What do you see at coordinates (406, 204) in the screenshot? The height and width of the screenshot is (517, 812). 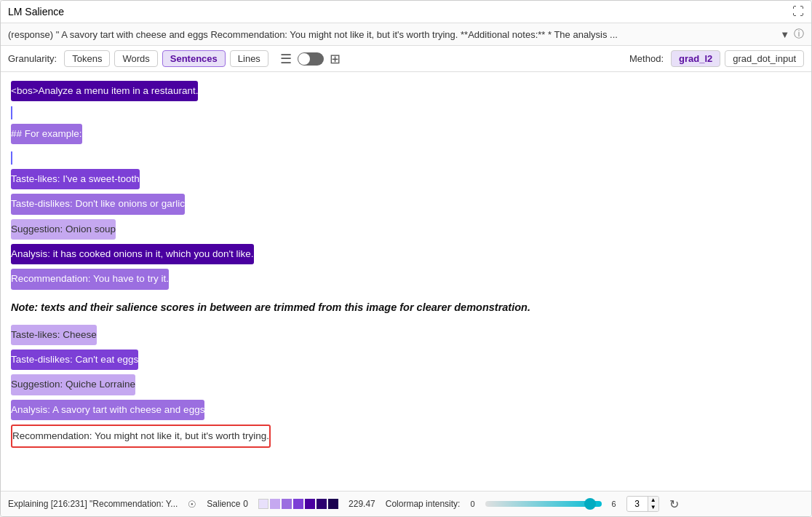 I see `sentence-4: Taste-dislikes: Don't like onions or gar…` at bounding box center [406, 204].